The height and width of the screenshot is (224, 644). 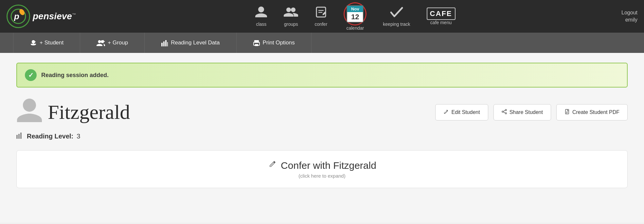 I want to click on calendar-month: Nov, so click(x=355, y=9).